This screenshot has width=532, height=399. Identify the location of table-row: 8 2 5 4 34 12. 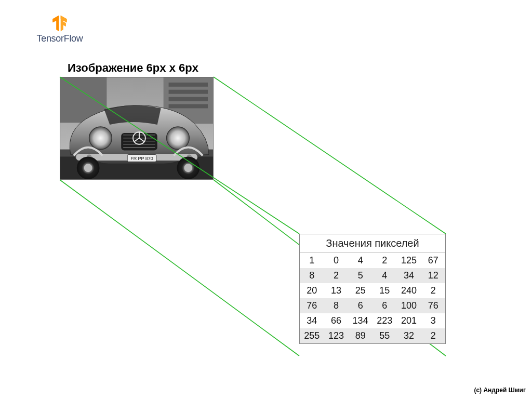
(373, 275).